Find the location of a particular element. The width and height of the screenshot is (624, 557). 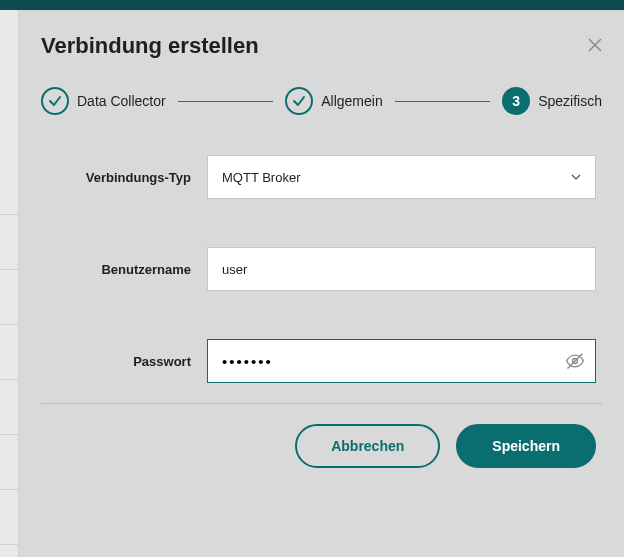

password-label: Passwort is located at coordinates (127, 362).